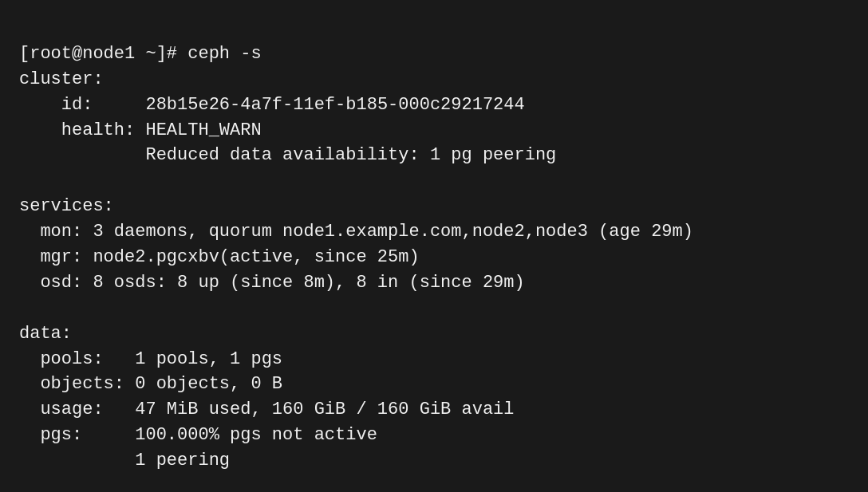  I want to click on health-line: health: HEALTH_WARN, so click(140, 131).